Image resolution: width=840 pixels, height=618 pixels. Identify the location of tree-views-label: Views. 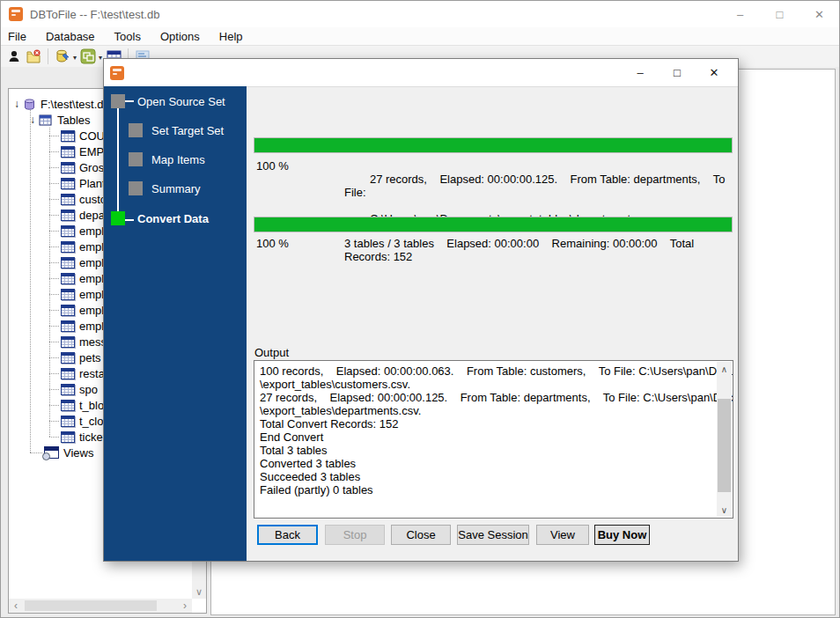
(78, 452).